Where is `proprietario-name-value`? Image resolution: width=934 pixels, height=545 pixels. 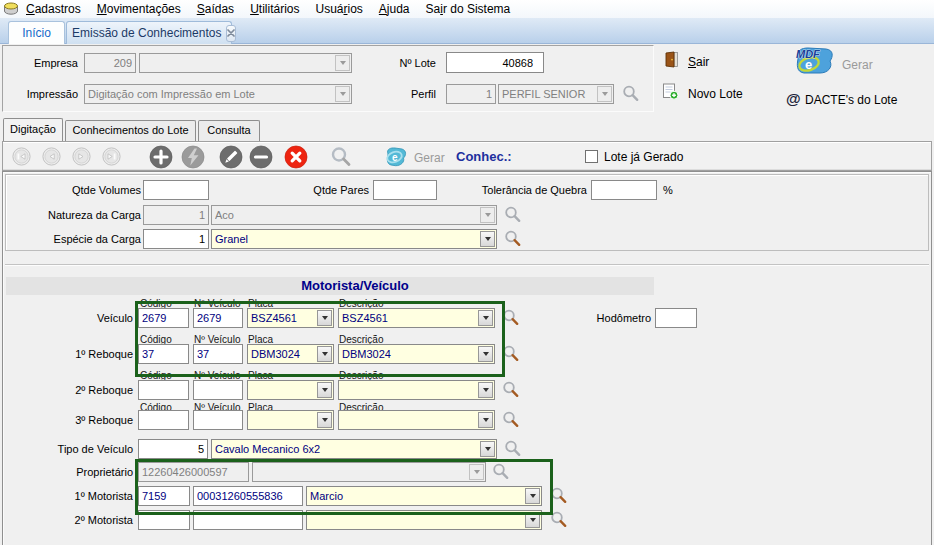
proprietario-name-value is located at coordinates (362, 472).